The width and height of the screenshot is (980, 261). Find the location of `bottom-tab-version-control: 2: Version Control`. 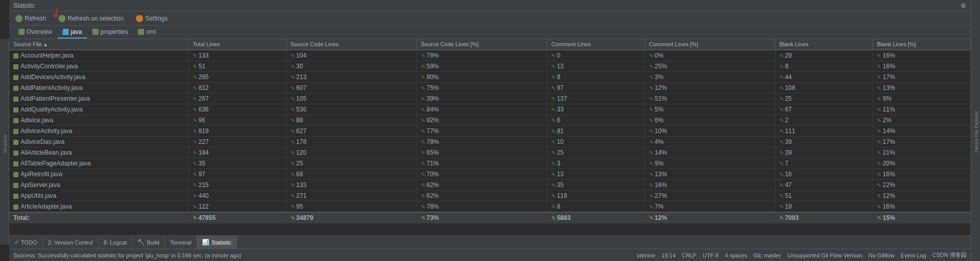

bottom-tab-version-control: 2: Version Control is located at coordinates (71, 243).